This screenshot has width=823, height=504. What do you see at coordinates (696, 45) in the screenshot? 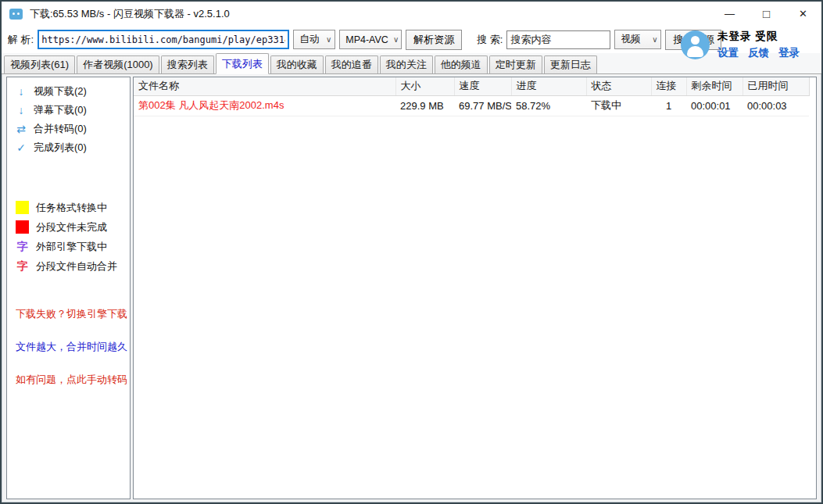
I see `avatar-icon` at bounding box center [696, 45].